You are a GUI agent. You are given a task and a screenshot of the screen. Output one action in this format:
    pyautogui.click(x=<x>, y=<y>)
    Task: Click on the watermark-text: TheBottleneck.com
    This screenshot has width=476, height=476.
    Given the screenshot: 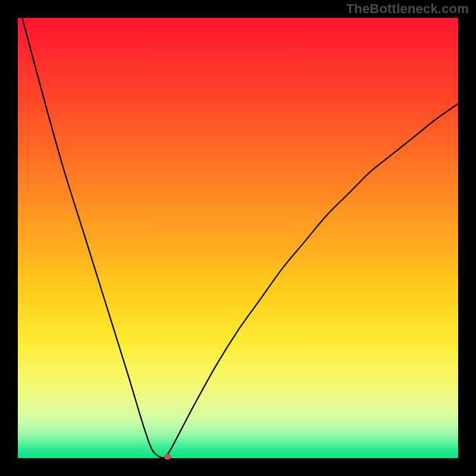 What is the action you would take?
    pyautogui.click(x=408, y=9)
    